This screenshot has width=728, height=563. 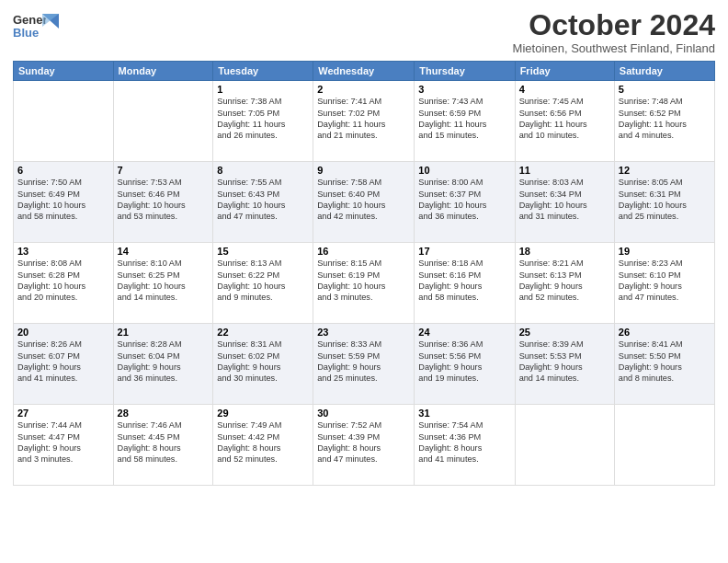 I want to click on day-info: Sunrise: 8:23 AMSunset: 6:10 PMDaylight:…, so click(x=665, y=281).